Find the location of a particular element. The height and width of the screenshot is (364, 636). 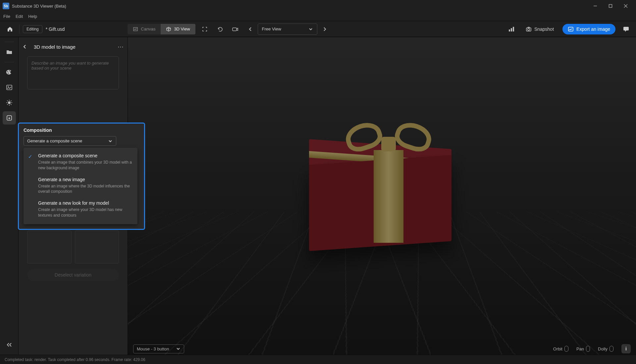

canvas-icon is located at coordinates (135, 29).